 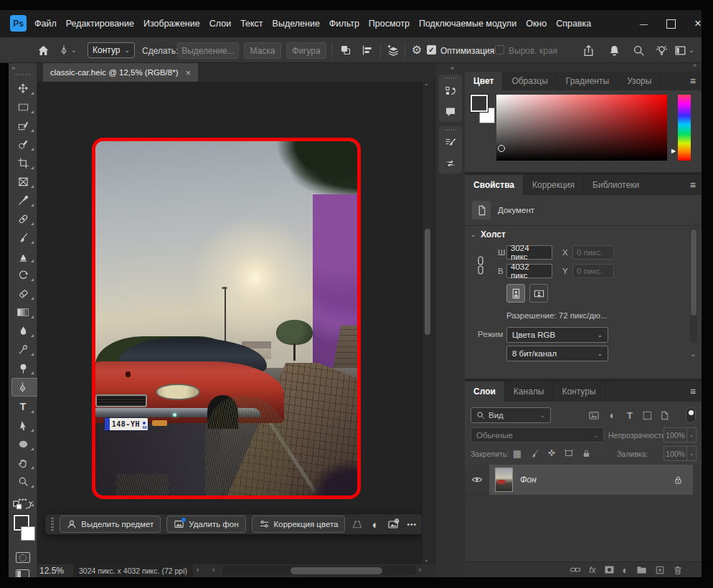 What do you see at coordinates (537, 24) in the screenshot?
I see `menu-window: Окно` at bounding box center [537, 24].